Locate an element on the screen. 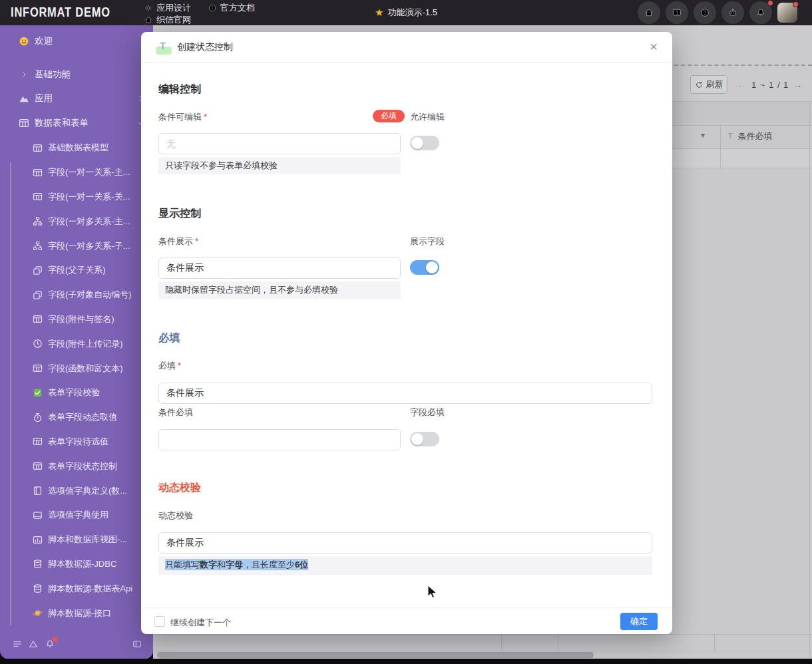  dynamic-validation-input is located at coordinates (405, 543).